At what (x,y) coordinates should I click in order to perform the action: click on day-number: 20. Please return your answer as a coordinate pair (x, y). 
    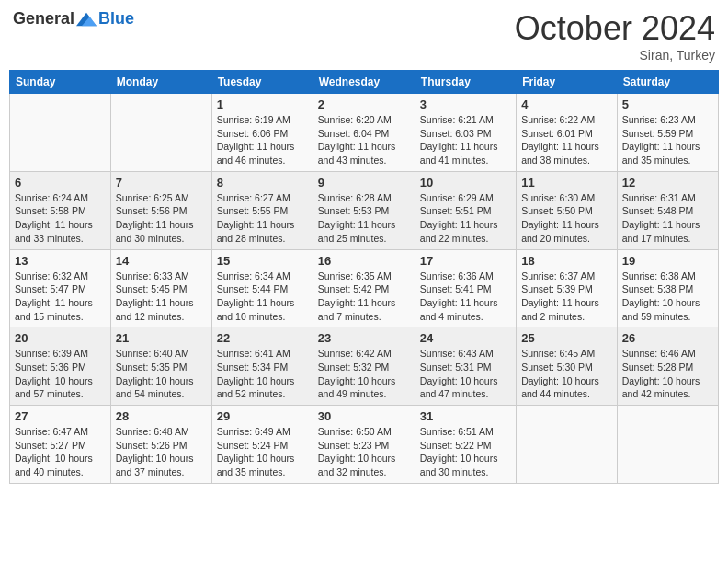
    Looking at the image, I should click on (61, 339).